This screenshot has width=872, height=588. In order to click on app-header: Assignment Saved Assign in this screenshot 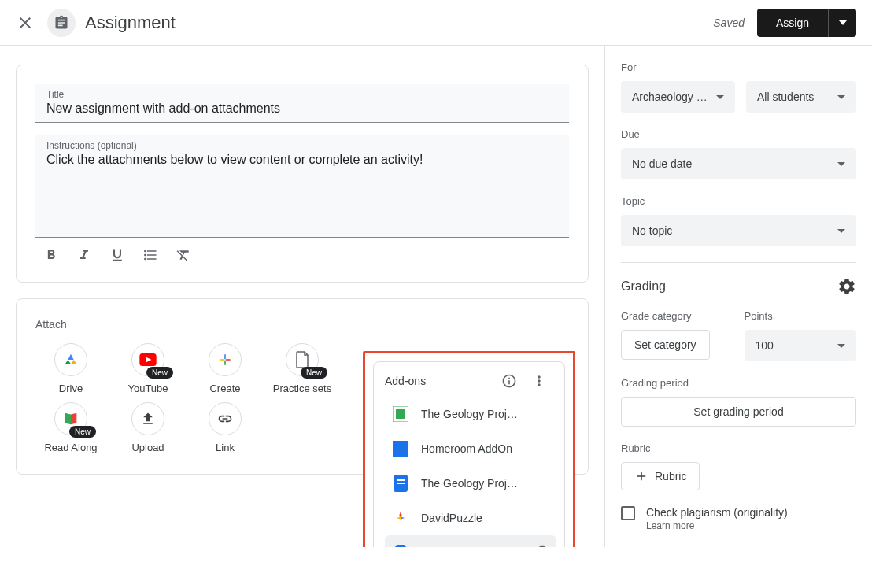, I will do `click(436, 23)`.